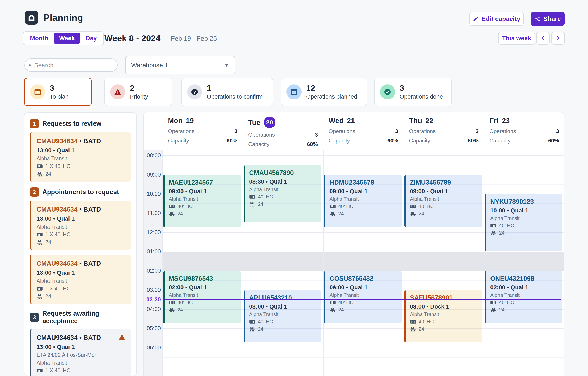  Describe the element at coordinates (74, 65) in the screenshot. I see `search-input` at that location.